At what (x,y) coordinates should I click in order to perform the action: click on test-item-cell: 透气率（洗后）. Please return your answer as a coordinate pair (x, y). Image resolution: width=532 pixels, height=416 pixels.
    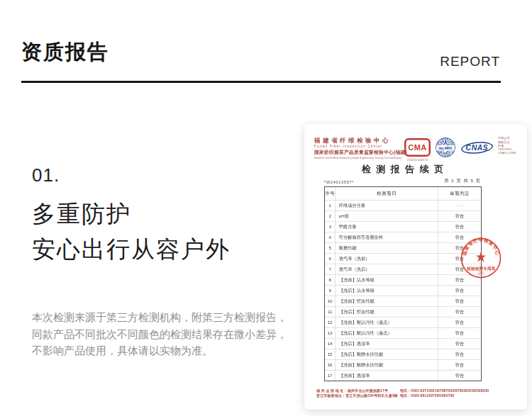
    Looking at the image, I should click on (387, 269).